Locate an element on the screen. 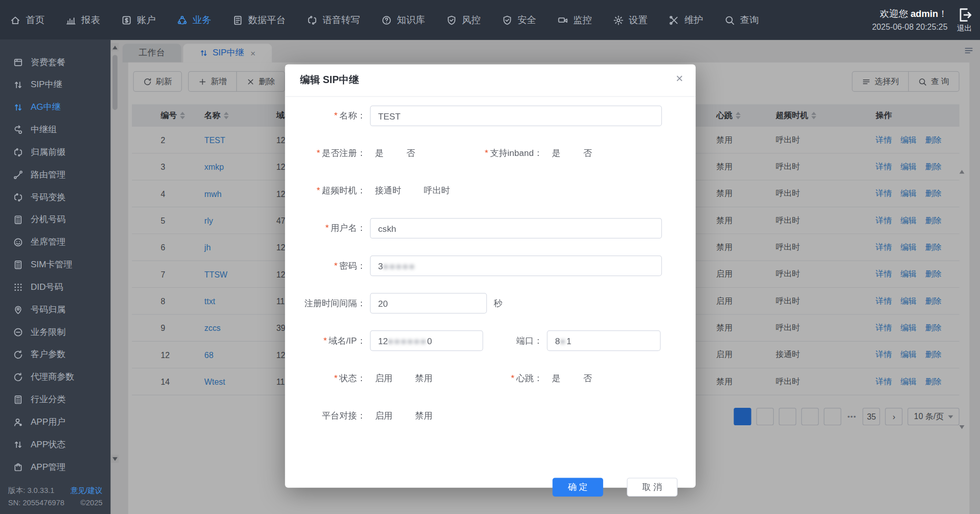  sidebar-menu-item: 坐席管理 is located at coordinates (55, 242).